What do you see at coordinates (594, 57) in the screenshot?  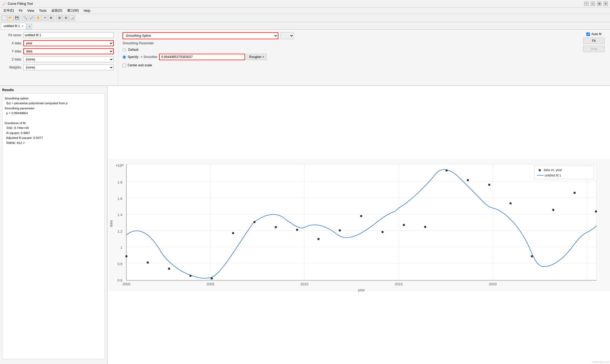 I see `far-right-buttons: Auto fit Fit Stop` at bounding box center [594, 57].